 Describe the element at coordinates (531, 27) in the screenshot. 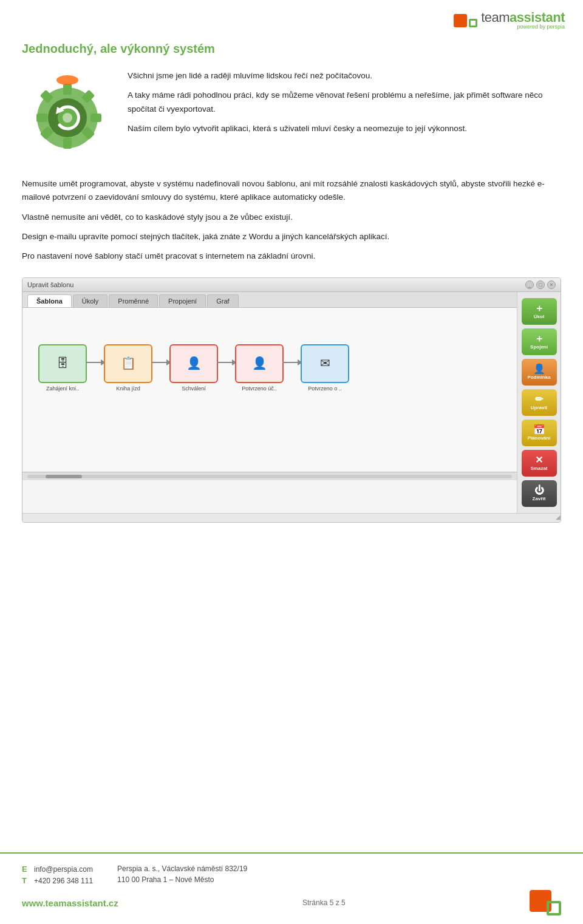

I see `logo-powered-by: powered by` at that location.